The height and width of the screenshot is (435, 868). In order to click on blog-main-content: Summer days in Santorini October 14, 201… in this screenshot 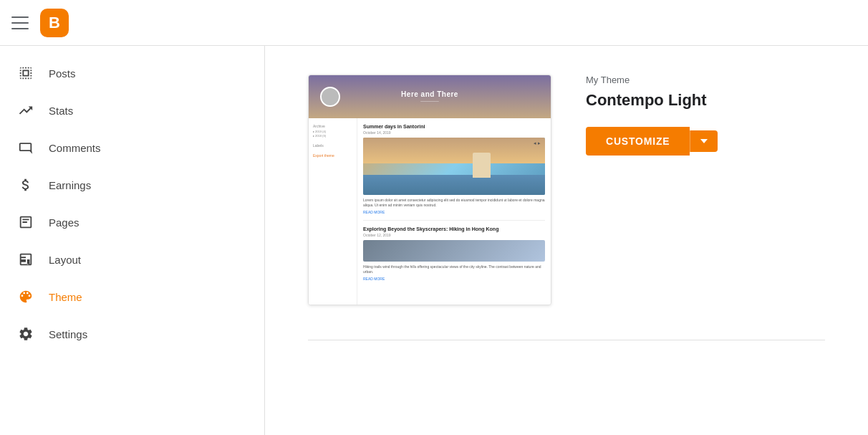, I will do `click(454, 211)`.